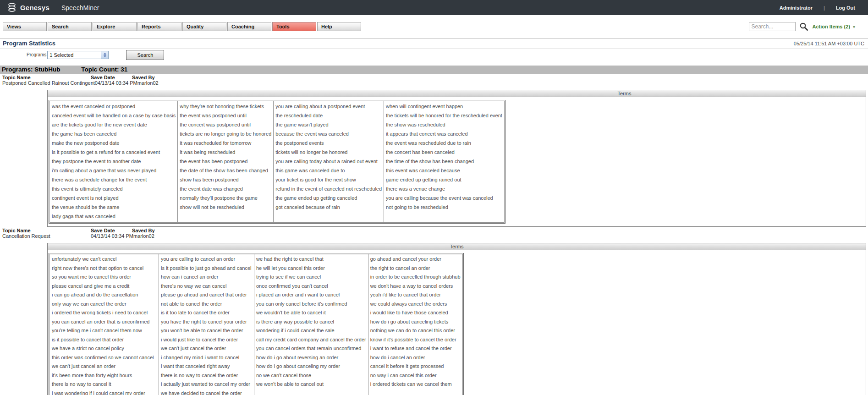 This screenshot has height=395, width=868. What do you see at coordinates (145, 55) in the screenshot?
I see `search-button: Search` at bounding box center [145, 55].